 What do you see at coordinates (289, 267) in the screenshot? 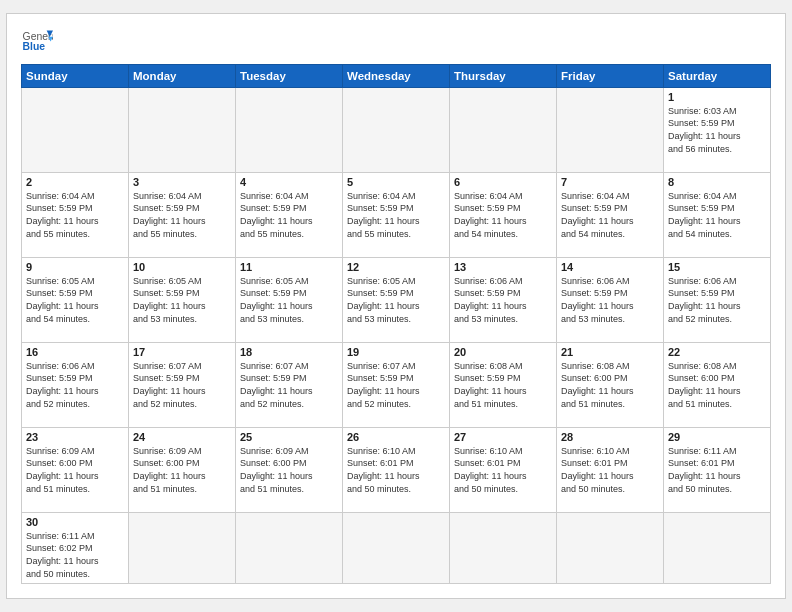
I see `day-number: 11` at bounding box center [289, 267].